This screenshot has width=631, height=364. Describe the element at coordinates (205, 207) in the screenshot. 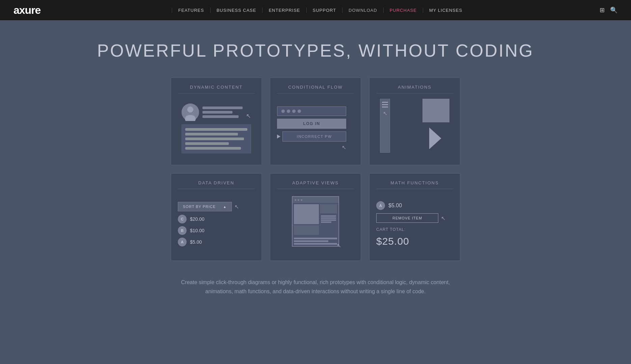

I see `dd-sort-button: SORT BY PRICE ▲` at that location.